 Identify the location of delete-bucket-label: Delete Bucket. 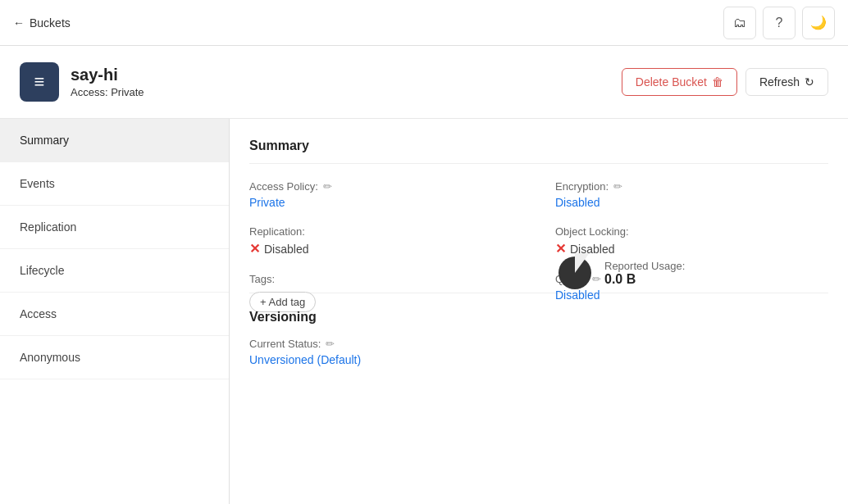
(671, 82).